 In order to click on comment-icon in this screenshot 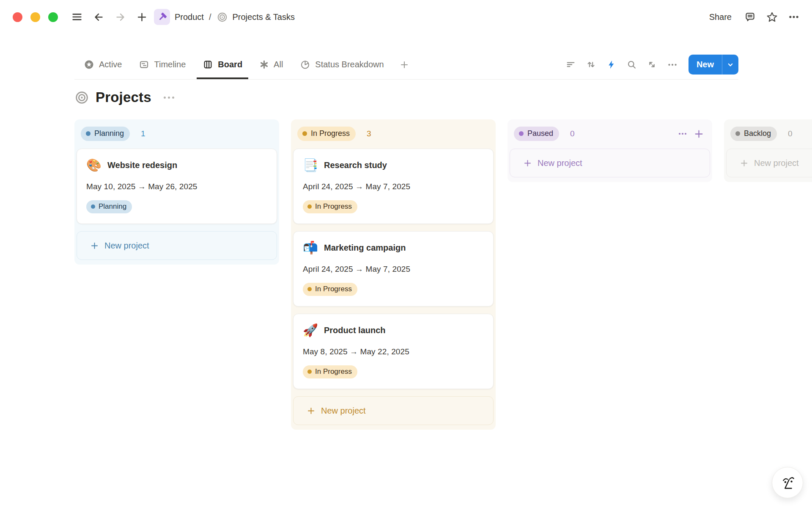, I will do `click(750, 17)`.